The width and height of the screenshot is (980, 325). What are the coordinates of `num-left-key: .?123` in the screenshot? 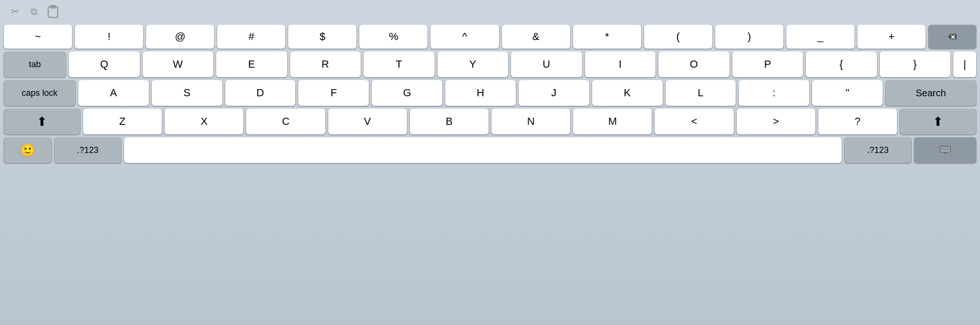 It's located at (88, 150).